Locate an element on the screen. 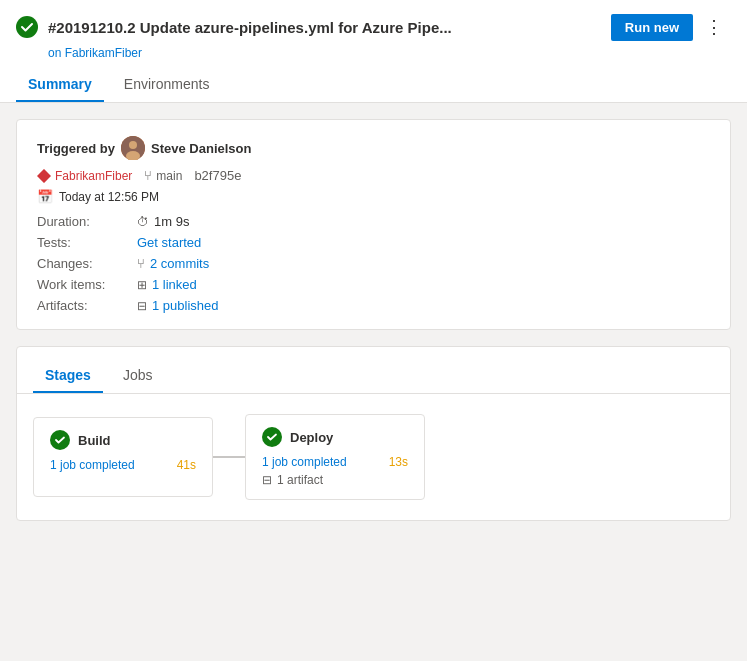 The image size is (747, 661). stages-header: Stages Jobs is located at coordinates (374, 370).